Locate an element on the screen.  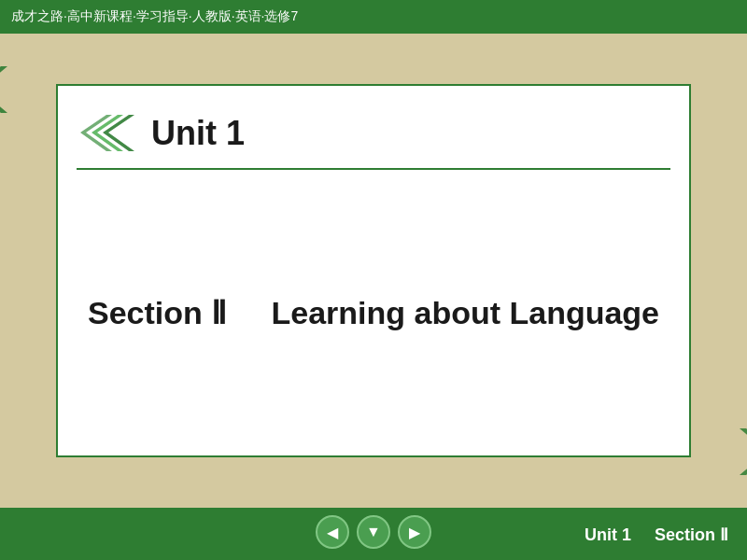
unit-arrows-decoration is located at coordinates (106, 133).